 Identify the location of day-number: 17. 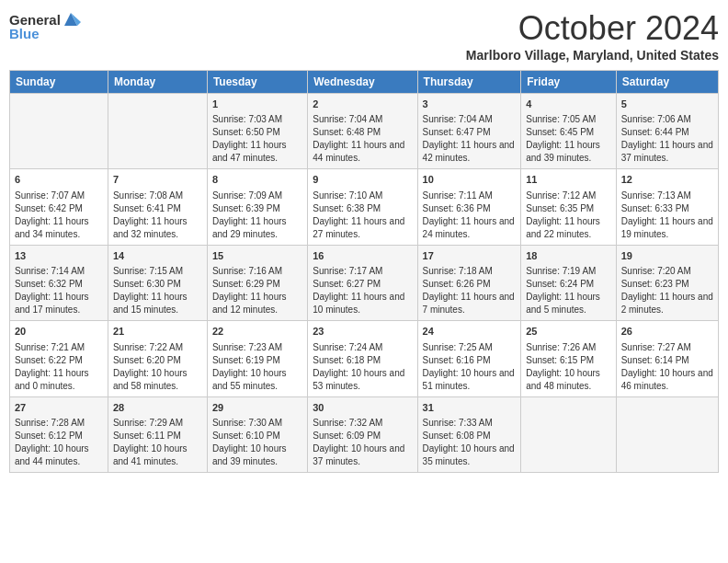
(470, 256).